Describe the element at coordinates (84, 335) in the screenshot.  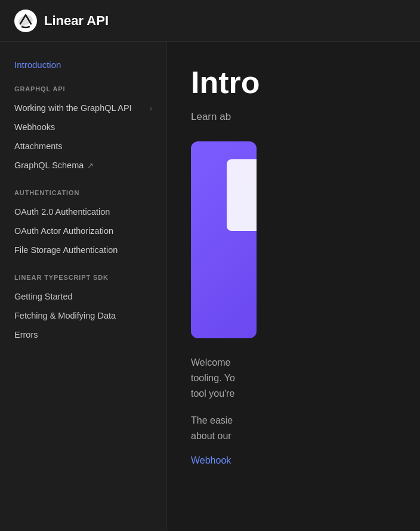
I see `sidebar-item-errors: Errors` at that location.